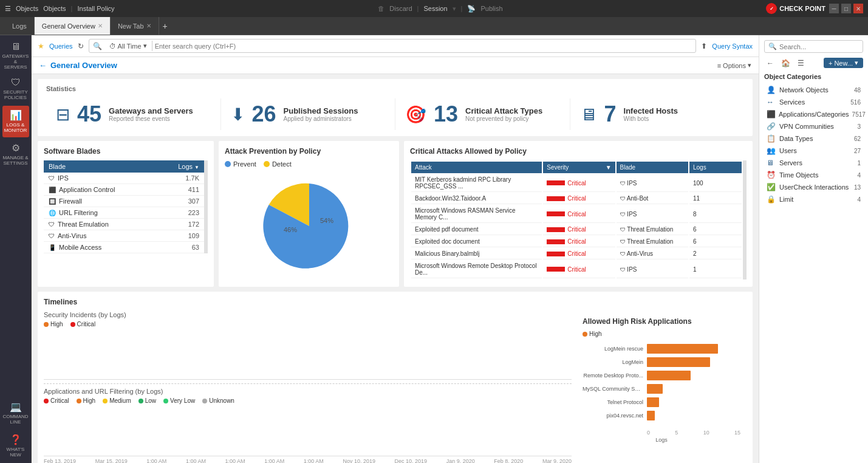  Describe the element at coordinates (771, 90) in the screenshot. I see `obj-cat-icon: 👤` at that location.